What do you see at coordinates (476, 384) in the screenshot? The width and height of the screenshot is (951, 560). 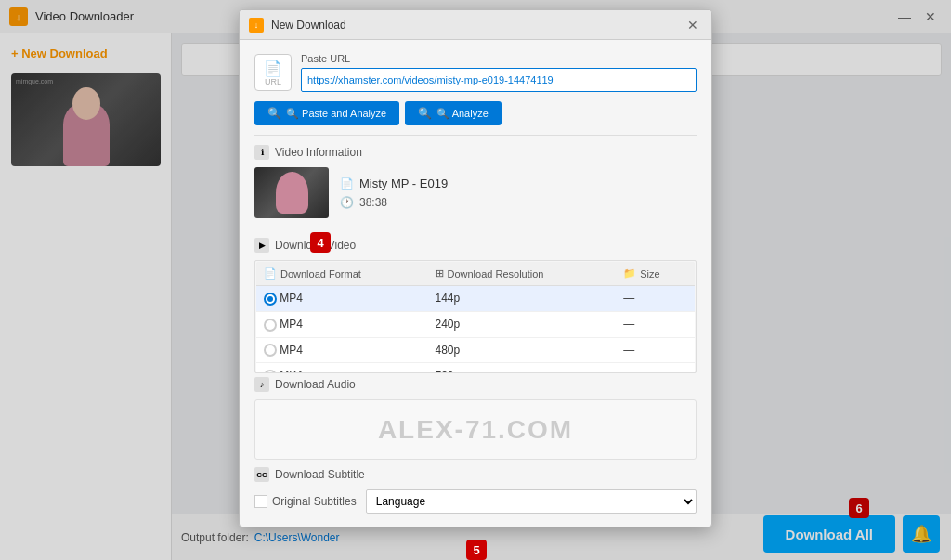 I see `download-audio-header: ♪ Download Audio` at bounding box center [476, 384].